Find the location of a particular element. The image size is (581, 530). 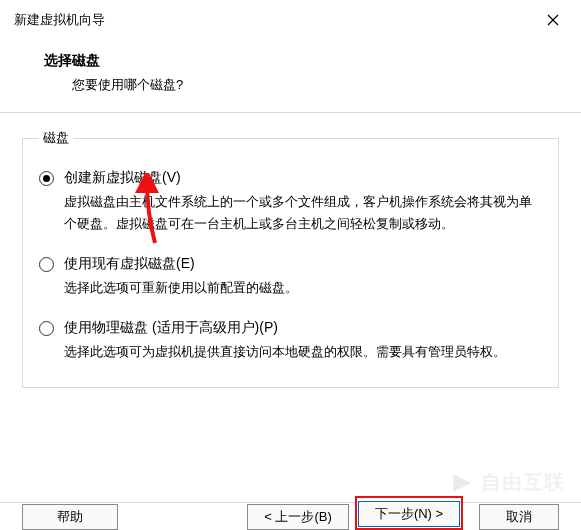

help-button: 帮助 is located at coordinates (70, 517).